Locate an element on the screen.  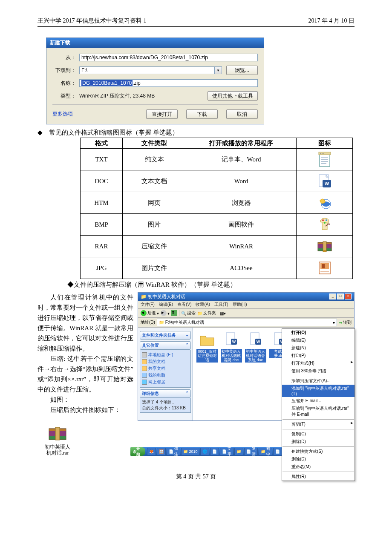
table-row: HTM 网页 浏览器 is located at coordinates (216, 203).